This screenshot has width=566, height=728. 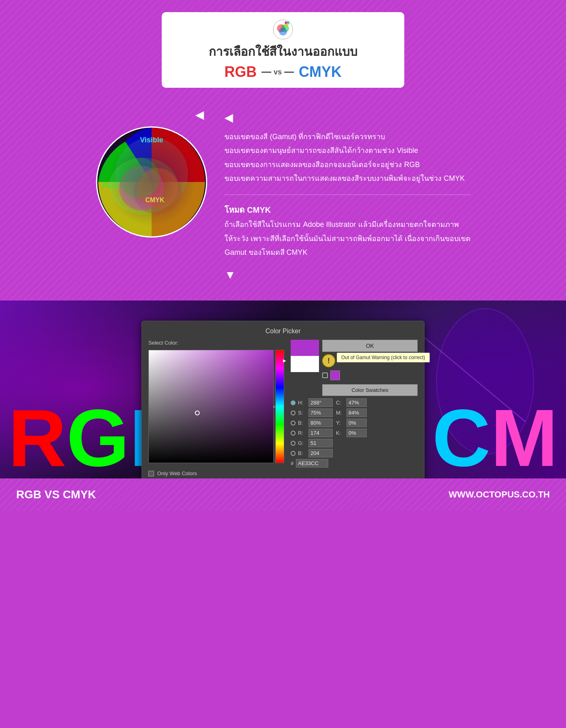 I want to click on rgb-label: RGB, so click(x=241, y=72).